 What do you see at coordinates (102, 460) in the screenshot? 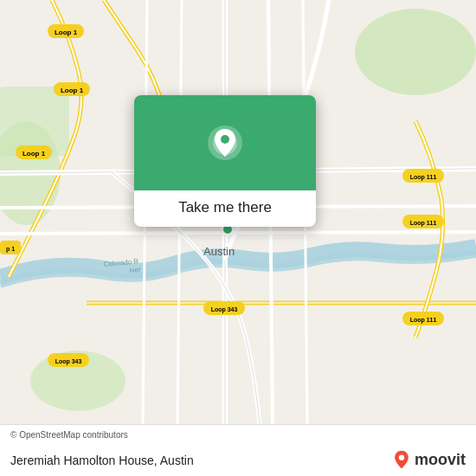
I see `location-label: Jeremiah Hamolton House, Austin` at bounding box center [102, 460].